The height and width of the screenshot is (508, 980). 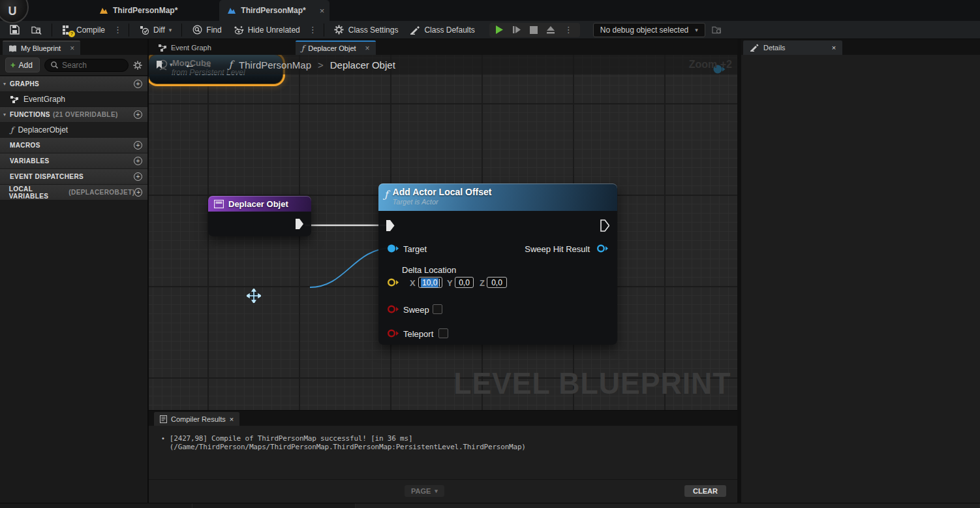 What do you see at coordinates (138, 10) in the screenshot?
I see `asset-tab-level: ThirdPersonMap*` at bounding box center [138, 10].